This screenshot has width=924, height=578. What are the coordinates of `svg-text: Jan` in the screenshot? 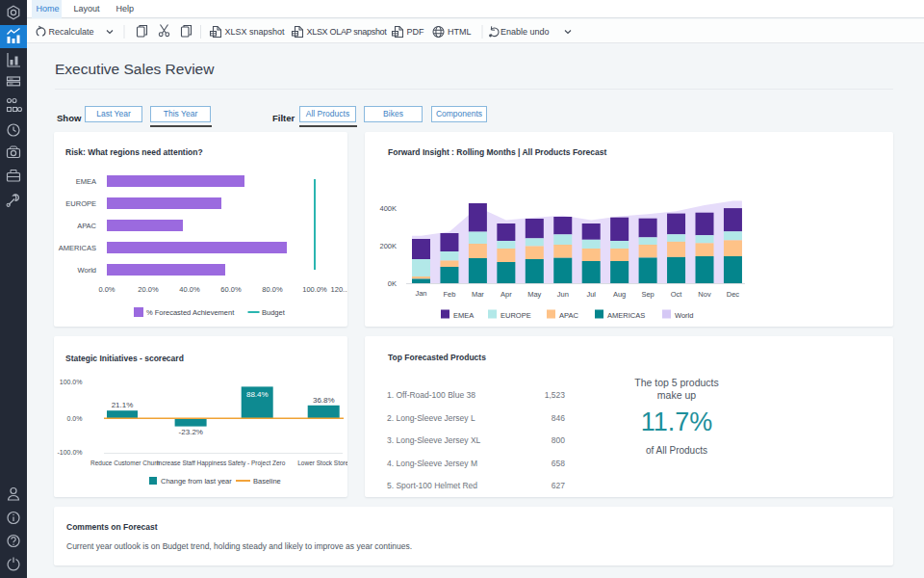 It's located at (421, 293).